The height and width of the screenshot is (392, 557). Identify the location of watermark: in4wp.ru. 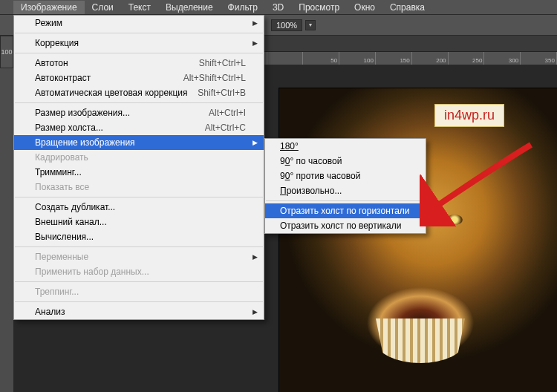
(469, 116).